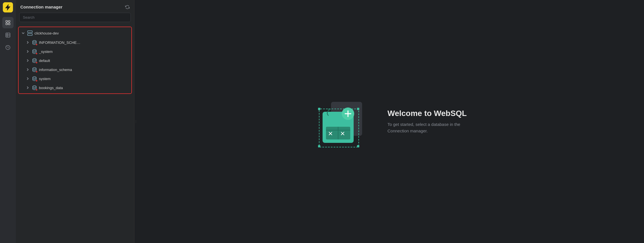 This screenshot has height=243, width=644. What do you see at coordinates (75, 61) in the screenshot?
I see `tree-node-db3: default` at bounding box center [75, 61].